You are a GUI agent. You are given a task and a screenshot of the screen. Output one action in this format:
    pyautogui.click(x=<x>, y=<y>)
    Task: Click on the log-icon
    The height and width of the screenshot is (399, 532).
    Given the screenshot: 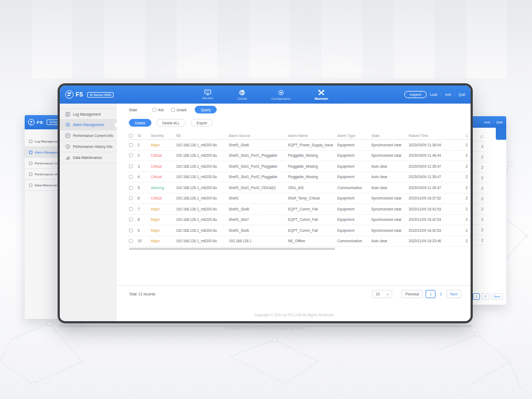 What is the action you would take?
    pyautogui.click(x=68, y=114)
    